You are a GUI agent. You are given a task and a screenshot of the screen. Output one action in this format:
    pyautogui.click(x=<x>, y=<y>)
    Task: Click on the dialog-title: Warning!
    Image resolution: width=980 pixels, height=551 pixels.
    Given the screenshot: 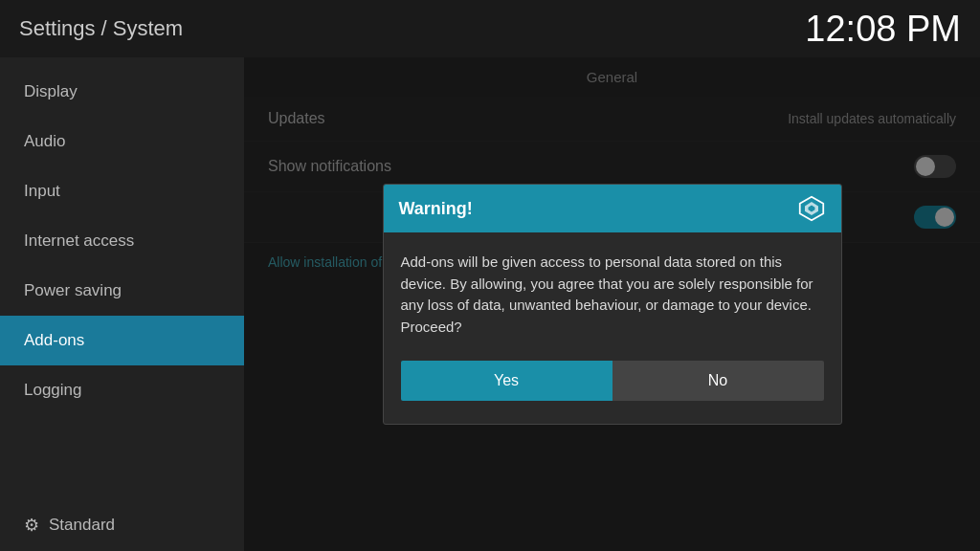 What is the action you would take?
    pyautogui.click(x=436, y=209)
    